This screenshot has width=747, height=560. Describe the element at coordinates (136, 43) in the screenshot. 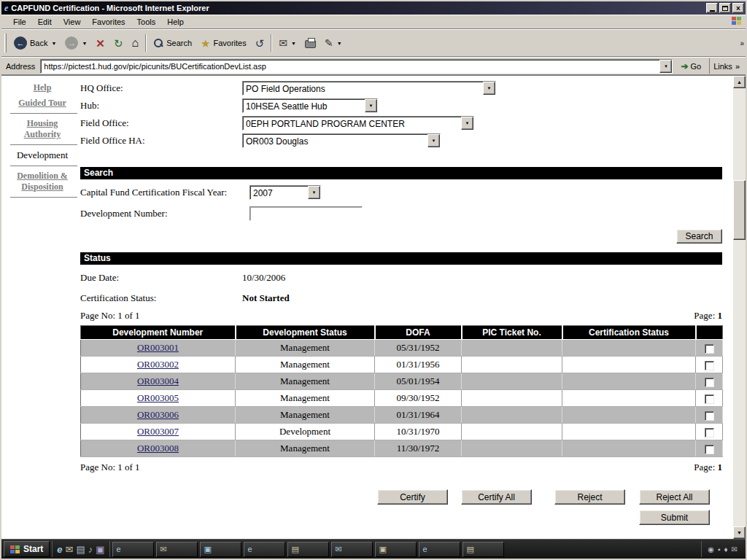

I see `home-icon: ⌂` at that location.